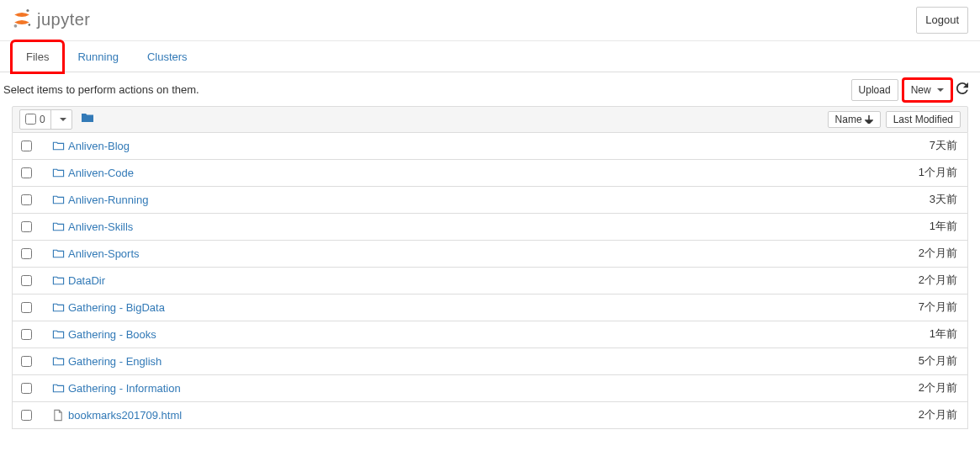  What do you see at coordinates (124, 389) in the screenshot?
I see `file-name-link: Gathering - Information` at bounding box center [124, 389].